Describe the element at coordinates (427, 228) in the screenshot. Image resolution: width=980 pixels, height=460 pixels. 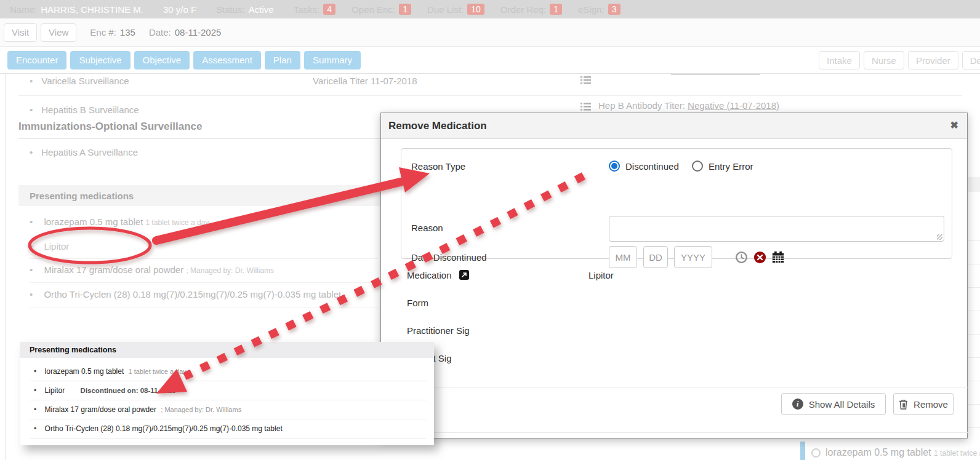
I see `reason-label: Reason` at that location.